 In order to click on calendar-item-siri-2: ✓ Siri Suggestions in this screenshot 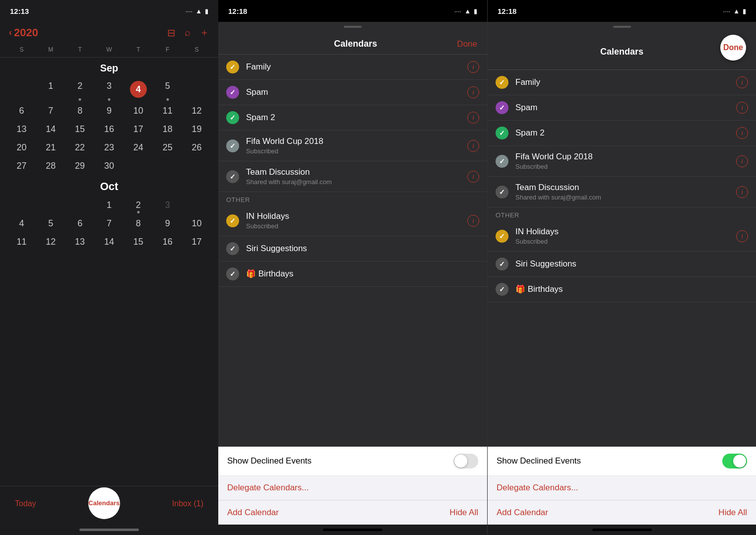, I will do `click(353, 249)`.